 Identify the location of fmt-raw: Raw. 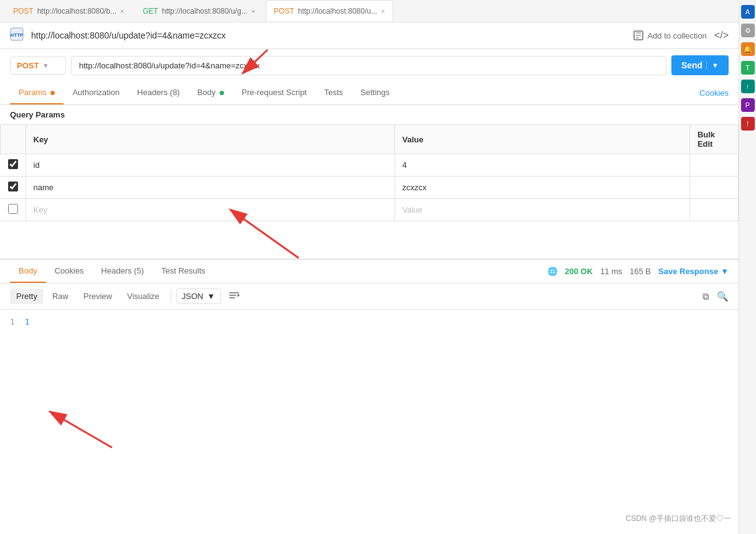
(60, 296).